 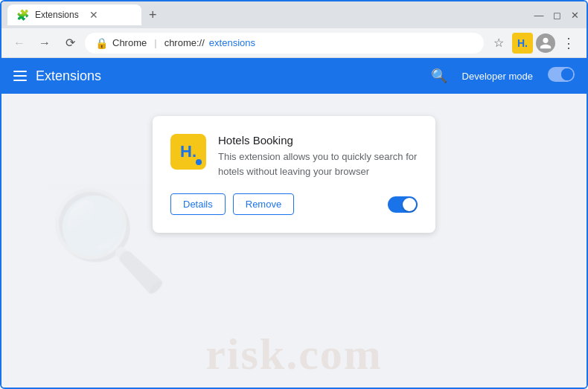 What do you see at coordinates (263, 204) in the screenshot?
I see `remove-button: Remove` at bounding box center [263, 204].